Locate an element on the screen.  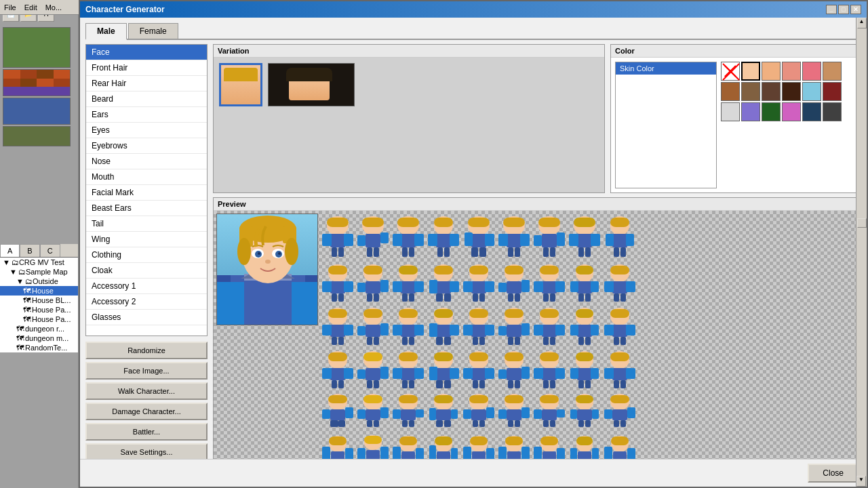
close-button: Close is located at coordinates (833, 473).